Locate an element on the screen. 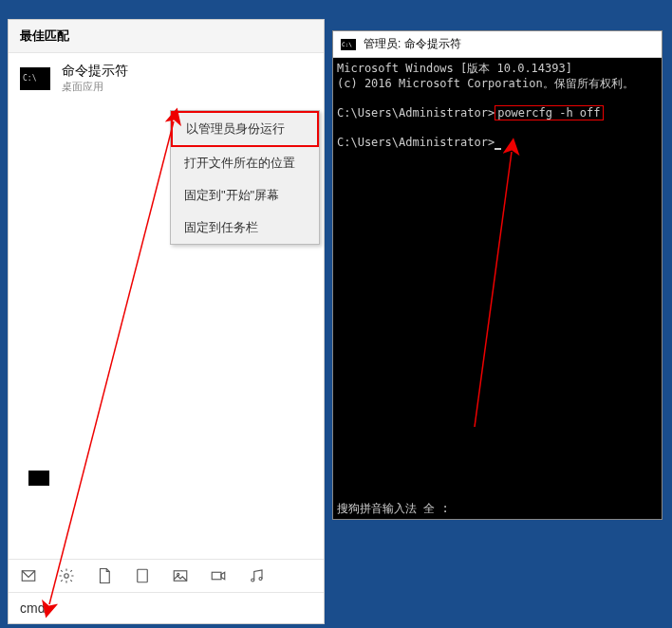  cmd-output-line: Microsoft Windows [版本 10.0.14393] is located at coordinates (497, 69).